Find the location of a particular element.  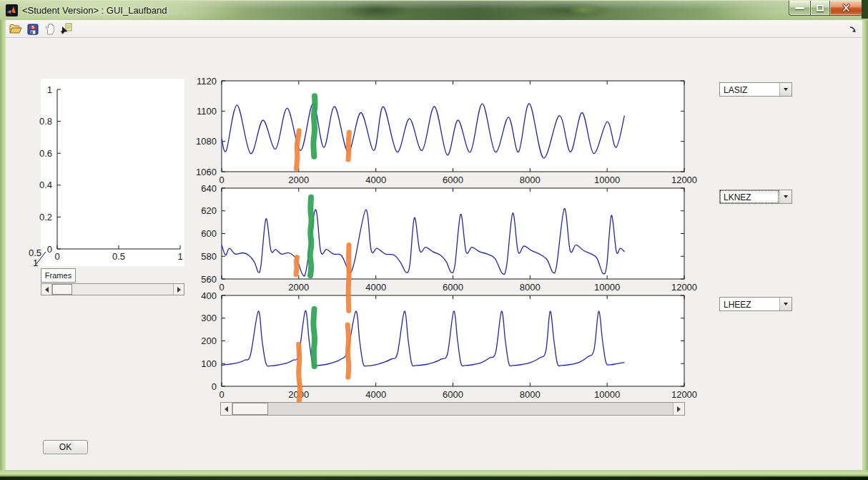

plot-scrollbar is located at coordinates (453, 409).